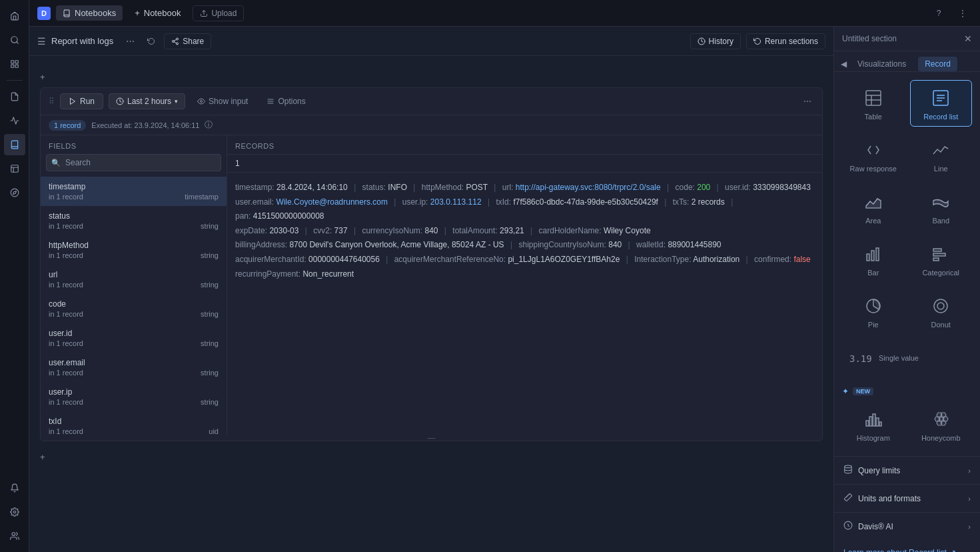 The width and height of the screenshot is (980, 552). What do you see at coordinates (786, 41) in the screenshot?
I see `rerun-sections-button: Rerun sections` at bounding box center [786, 41].